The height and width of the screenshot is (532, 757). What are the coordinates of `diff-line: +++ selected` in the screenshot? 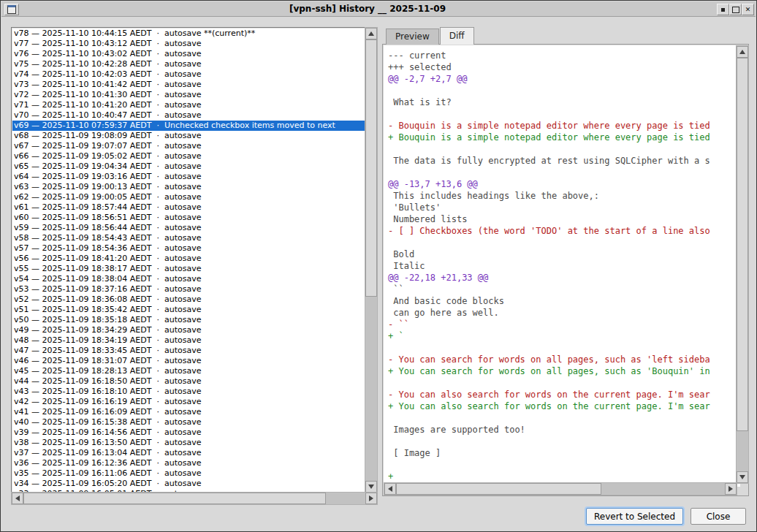 It's located at (564, 67).